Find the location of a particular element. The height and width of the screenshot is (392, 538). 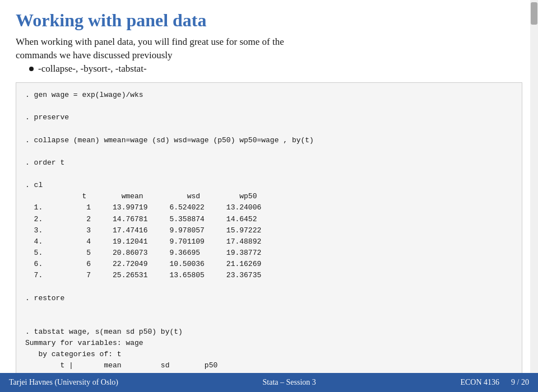

bullet-dot-icon is located at coordinates (31, 69).